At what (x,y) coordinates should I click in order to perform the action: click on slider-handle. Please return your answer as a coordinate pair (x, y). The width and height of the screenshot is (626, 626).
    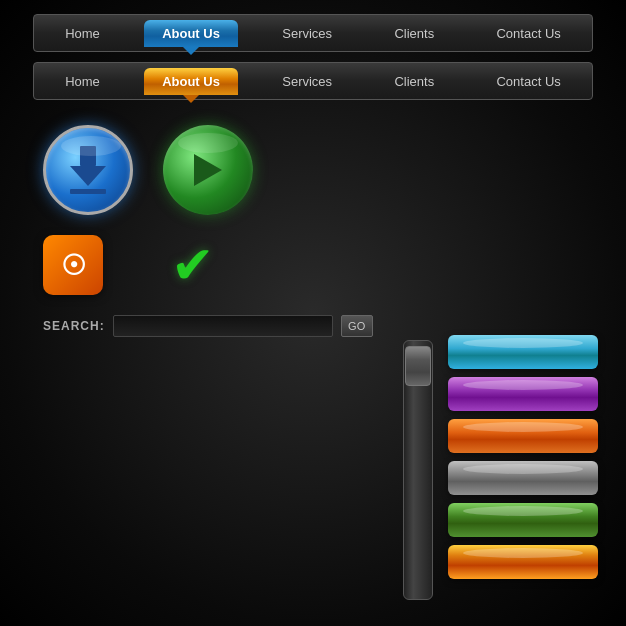
    Looking at the image, I should click on (418, 366).